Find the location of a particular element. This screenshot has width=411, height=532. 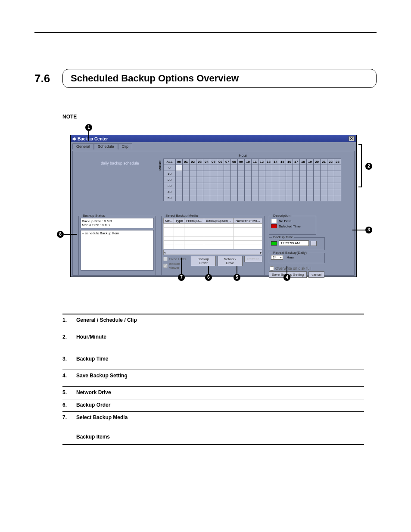

swatch-selected is located at coordinates (274, 226).